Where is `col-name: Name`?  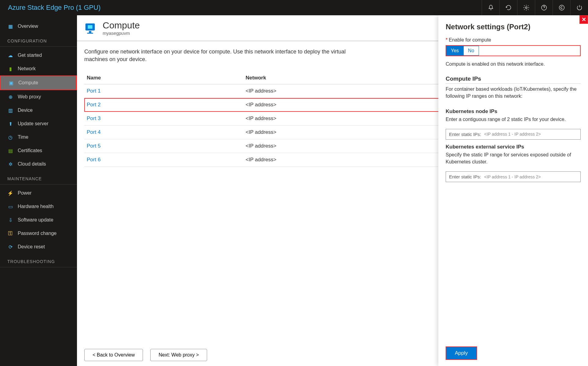 col-name: Name is located at coordinates (164, 78).